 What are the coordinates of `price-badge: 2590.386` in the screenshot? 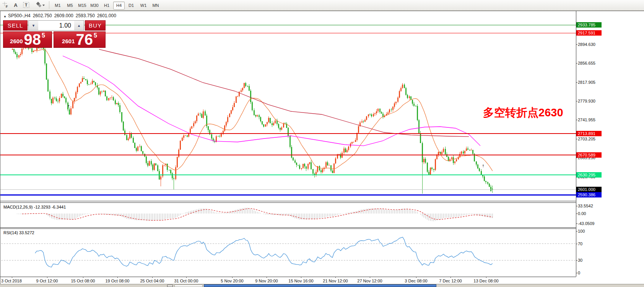 It's located at (589, 195).